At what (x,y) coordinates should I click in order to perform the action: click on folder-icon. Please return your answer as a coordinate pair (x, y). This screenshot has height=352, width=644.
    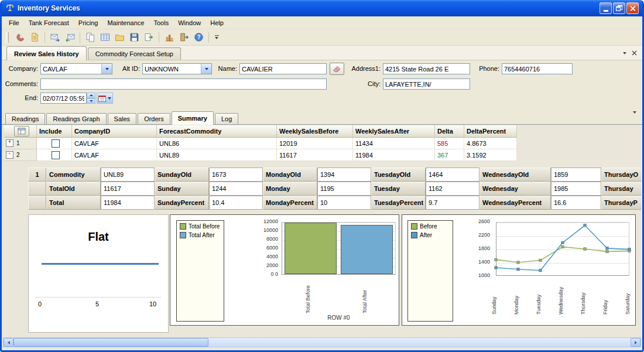
    Looking at the image, I should click on (119, 37).